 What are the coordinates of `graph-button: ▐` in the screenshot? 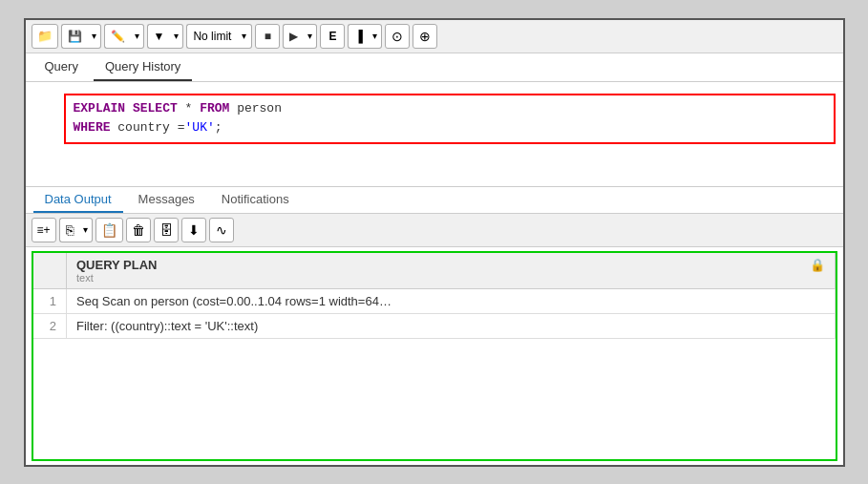 It's located at (358, 36).